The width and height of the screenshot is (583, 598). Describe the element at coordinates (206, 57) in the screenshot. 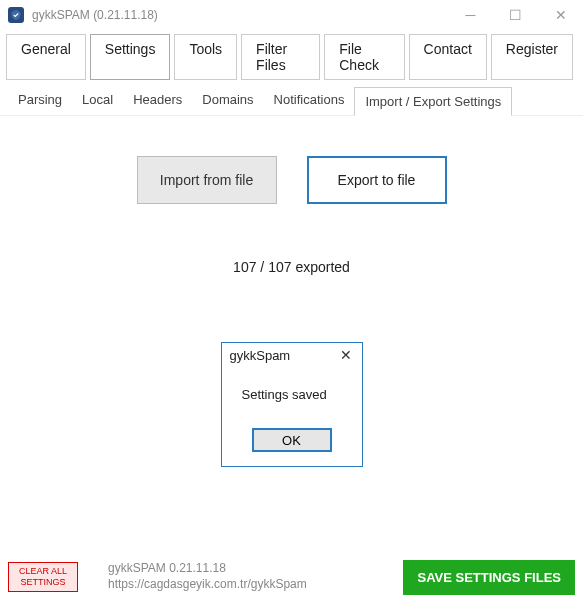

I see `tab-tools: Tools` at that location.